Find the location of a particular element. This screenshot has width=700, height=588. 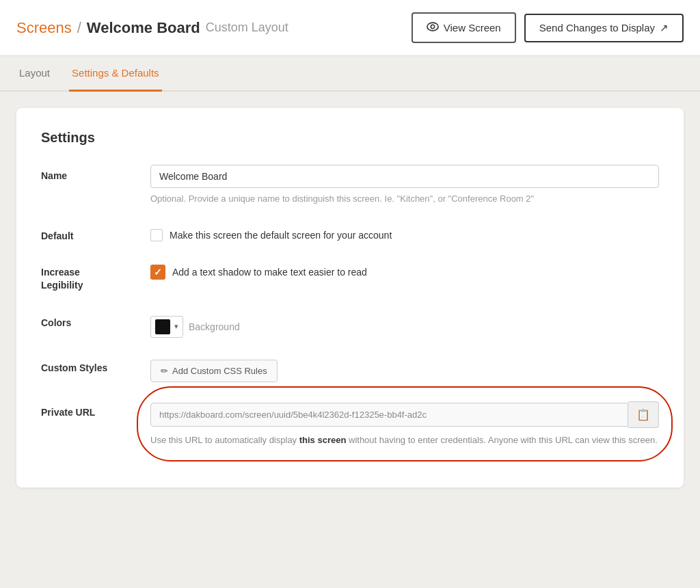

name-input is located at coordinates (405, 176).